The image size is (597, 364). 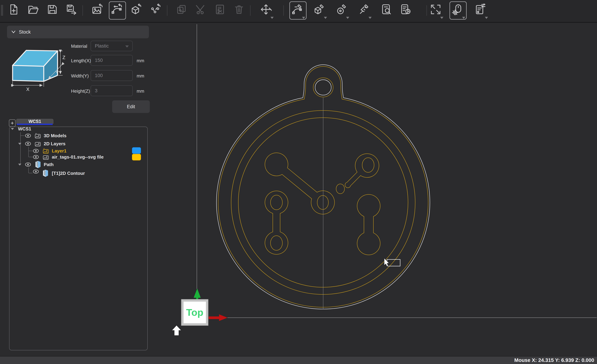 What do you see at coordinates (55, 144) in the screenshot?
I see `tree-item-2d-layers: 2D Layers` at bounding box center [55, 144].